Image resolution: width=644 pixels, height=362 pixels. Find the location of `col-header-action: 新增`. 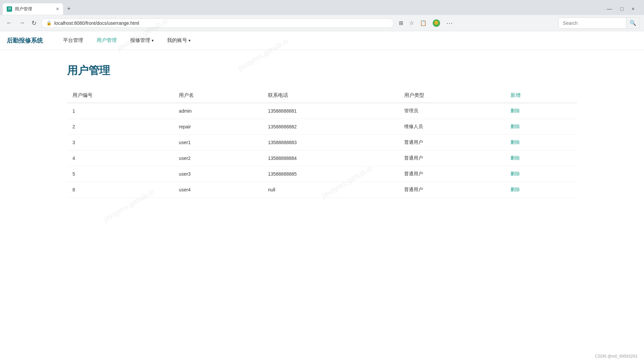

col-header-action: 新增 is located at coordinates (541, 96).